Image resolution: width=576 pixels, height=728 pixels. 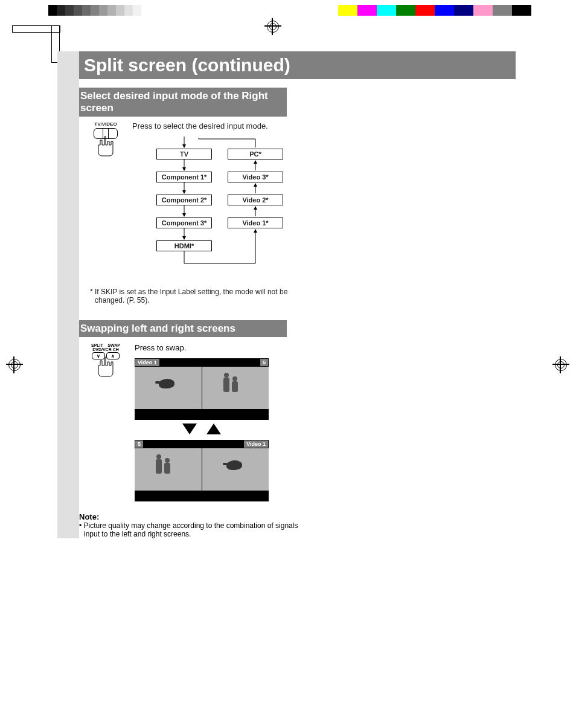 What do you see at coordinates (184, 200) in the screenshot?
I see `flow-box: Component 2*` at bounding box center [184, 200].